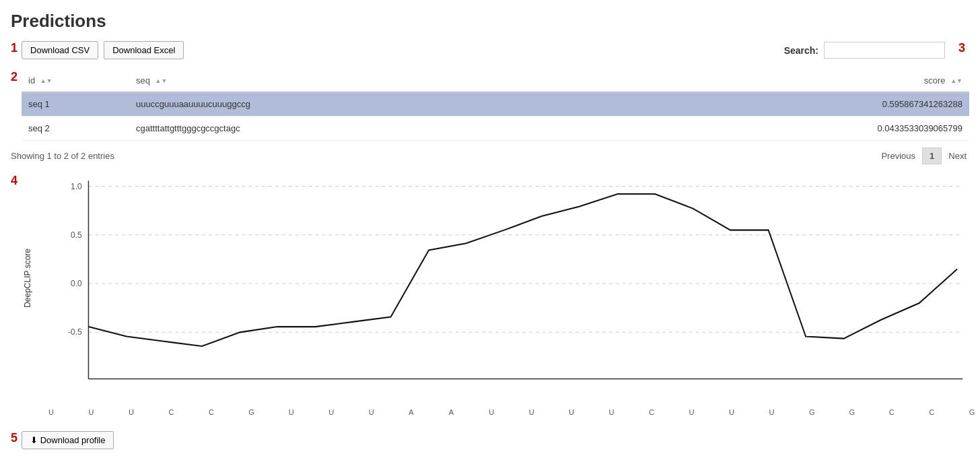 The height and width of the screenshot is (458, 980). What do you see at coordinates (77, 186) in the screenshot?
I see `svg-text: 1.0` at bounding box center [77, 186].